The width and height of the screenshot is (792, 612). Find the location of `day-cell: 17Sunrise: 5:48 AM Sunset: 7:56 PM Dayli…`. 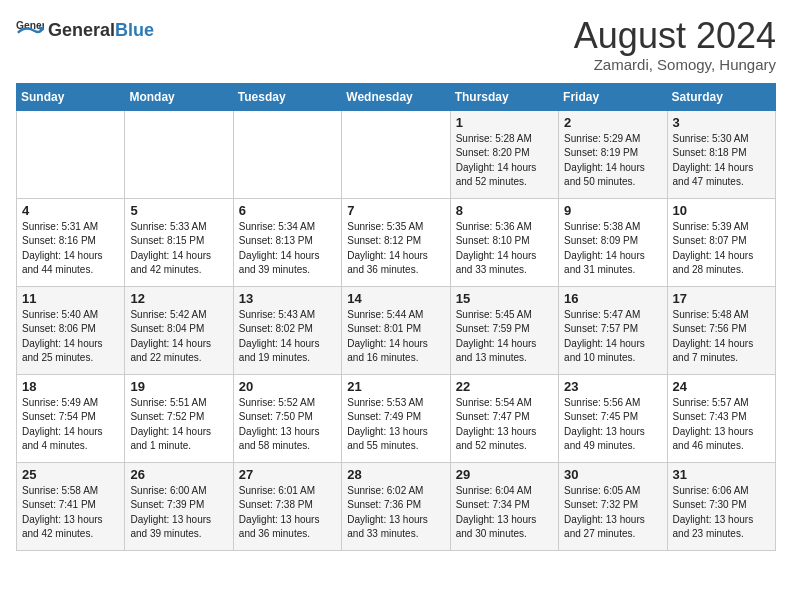

day-cell: 17Sunrise: 5:48 AM Sunset: 7:56 PM Dayli… is located at coordinates (721, 330).